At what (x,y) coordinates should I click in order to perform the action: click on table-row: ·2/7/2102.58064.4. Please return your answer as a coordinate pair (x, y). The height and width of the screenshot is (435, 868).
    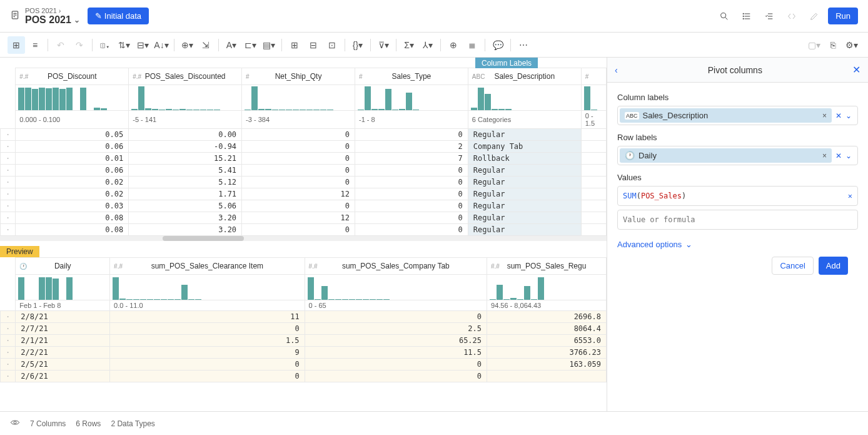
    Looking at the image, I should click on (304, 329).